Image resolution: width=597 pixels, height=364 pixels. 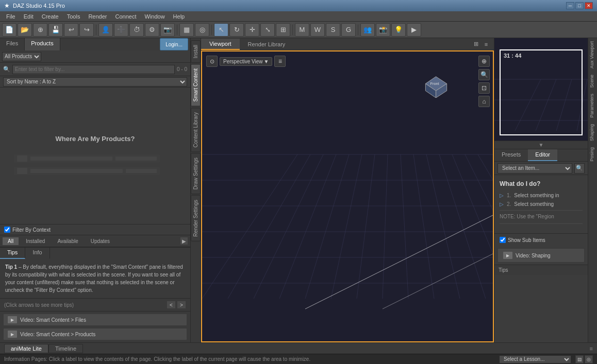 What do you see at coordinates (486, 44) in the screenshot?
I see `viewport-menu-icon: ≡` at bounding box center [486, 44].